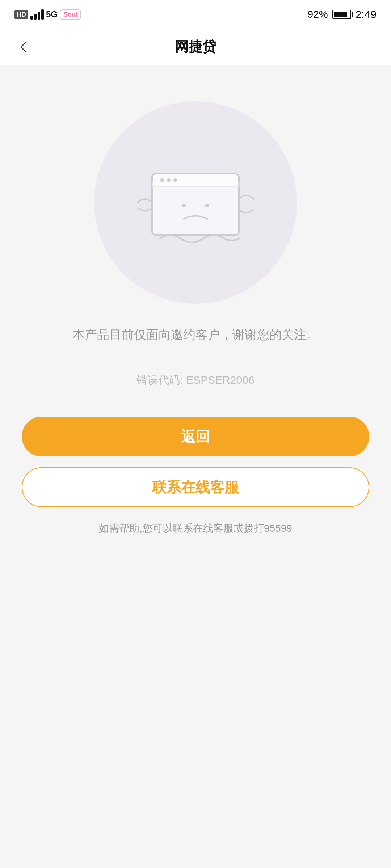 The width and height of the screenshot is (391, 868). I want to click on nav-bar: 网捷贷, so click(196, 47).